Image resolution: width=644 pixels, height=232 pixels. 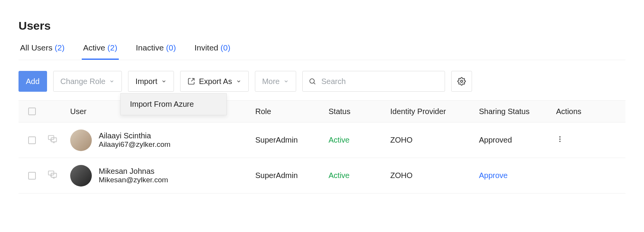 What do you see at coordinates (36, 48) in the screenshot?
I see `tab-label: All Users` at bounding box center [36, 48].